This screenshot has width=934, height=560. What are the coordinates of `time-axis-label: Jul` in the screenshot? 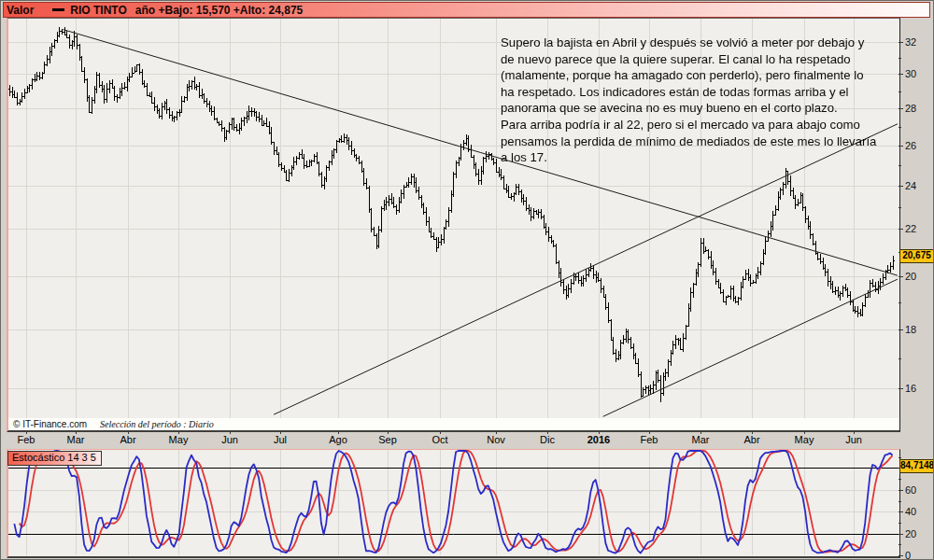 It's located at (280, 440).